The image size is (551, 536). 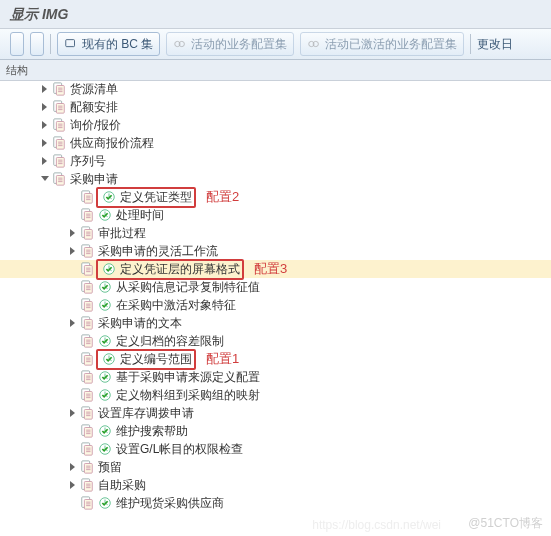 What do you see at coordinates (276, 359) in the screenshot?
I see `tree-row: 定义编号范围配置1` at bounding box center [276, 359].